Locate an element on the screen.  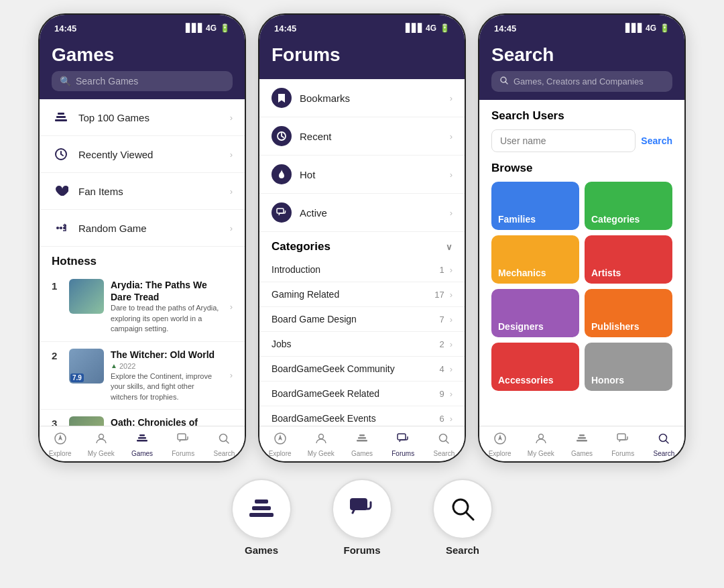
cat-bgg-related: BoardGameGeek Related 9 › is located at coordinates (362, 394).